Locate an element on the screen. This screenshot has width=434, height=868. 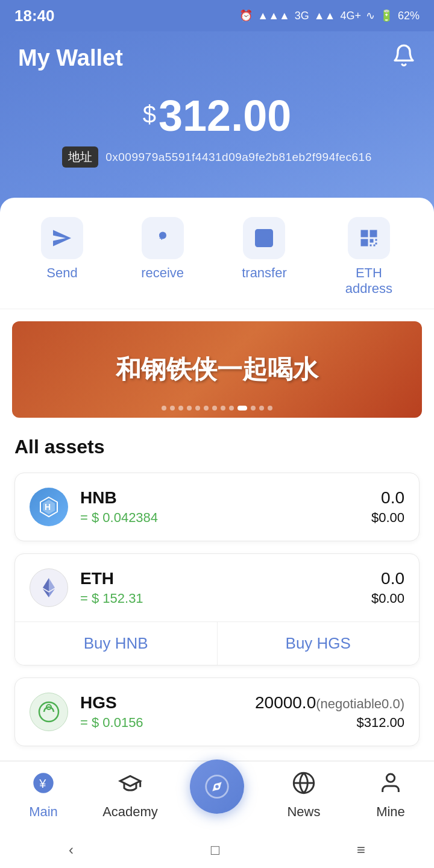
network-4g: 4G+ is located at coordinates (351, 16).